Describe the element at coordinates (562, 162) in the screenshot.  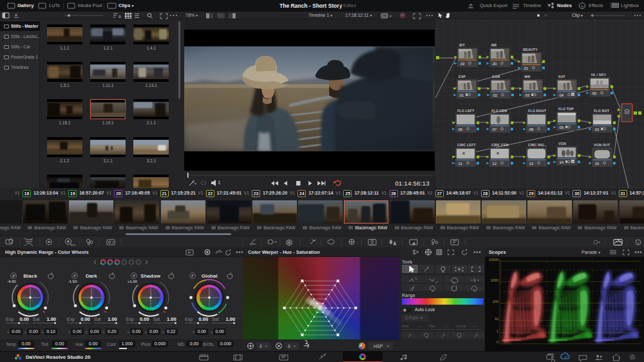
I see `svg-text: 14` at that location.